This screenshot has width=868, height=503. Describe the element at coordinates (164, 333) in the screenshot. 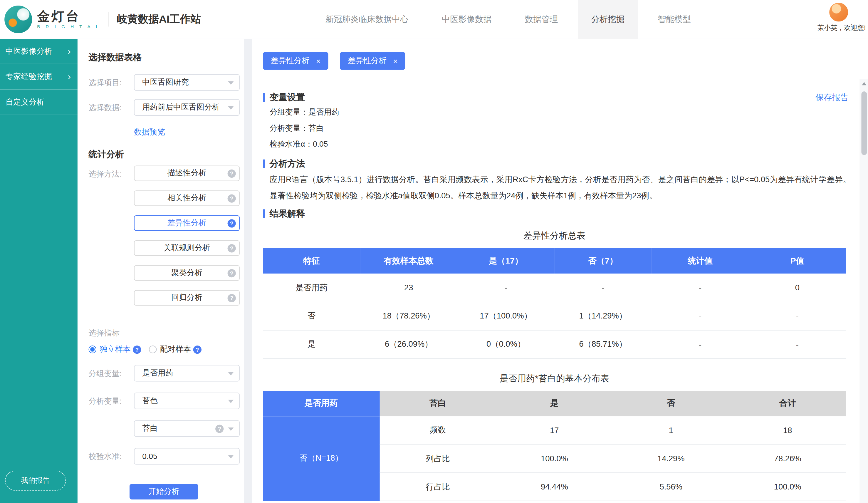

I see `indicator-label: 选择指标` at that location.